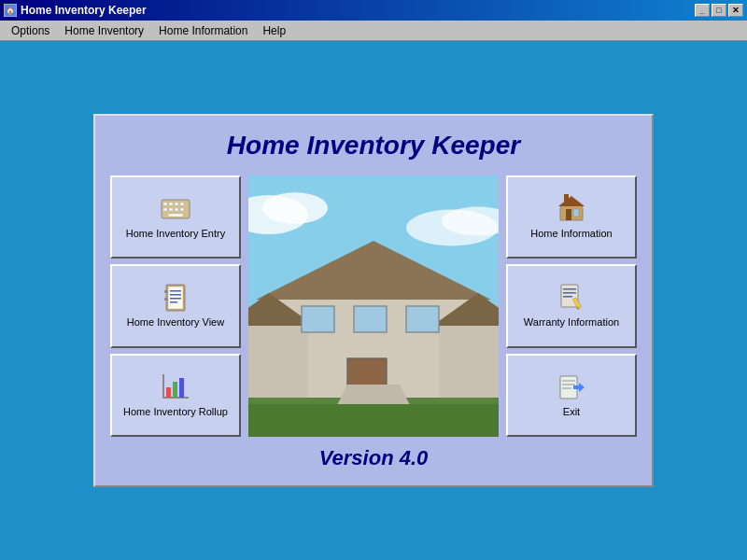 This screenshot has height=560, width=747. Describe the element at coordinates (105, 31) in the screenshot. I see `menu-home-inventory: Home Inventory` at that location.